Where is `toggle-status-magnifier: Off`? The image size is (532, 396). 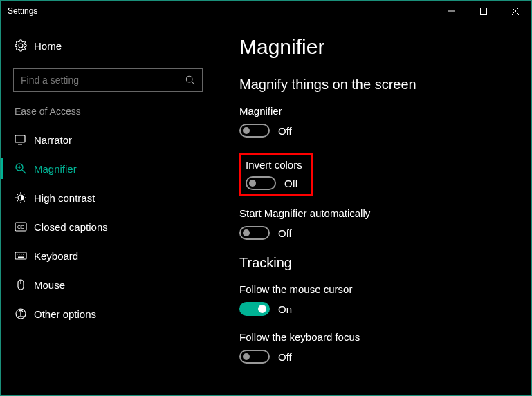
toggle-status-magnifier: Off is located at coordinates (285, 131).